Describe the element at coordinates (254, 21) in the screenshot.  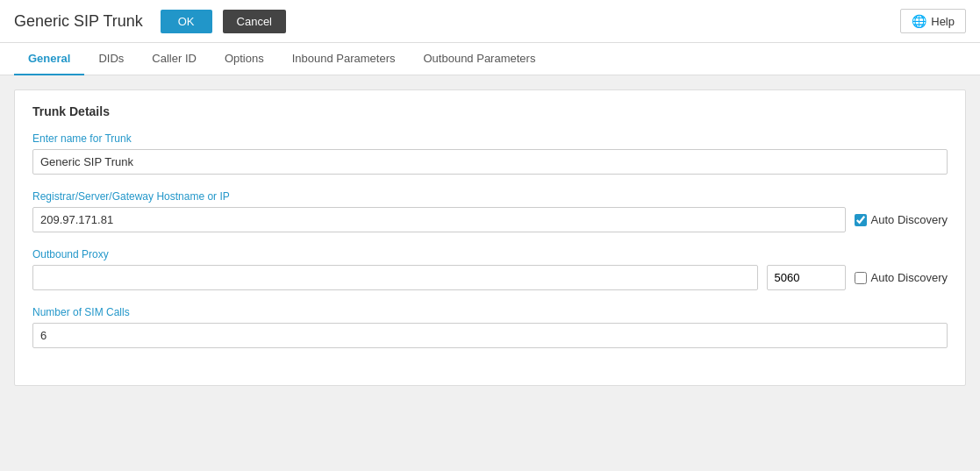
I see `cancel-button: Cancel` at that location.